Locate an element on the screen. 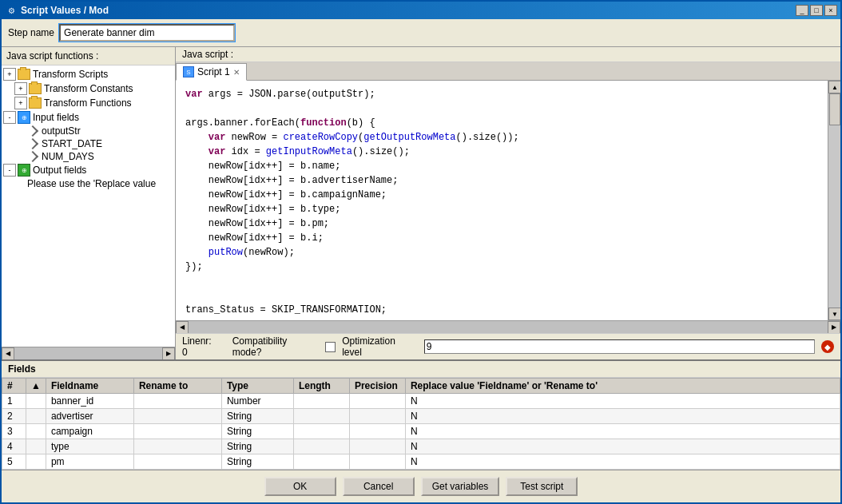 Image resolution: width=842 pixels, height=504 pixels. expand-output-fields: - is located at coordinates (10, 170).